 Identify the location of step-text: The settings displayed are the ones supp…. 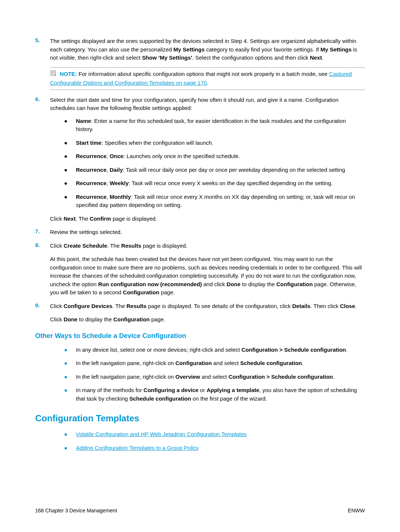
(207, 50).